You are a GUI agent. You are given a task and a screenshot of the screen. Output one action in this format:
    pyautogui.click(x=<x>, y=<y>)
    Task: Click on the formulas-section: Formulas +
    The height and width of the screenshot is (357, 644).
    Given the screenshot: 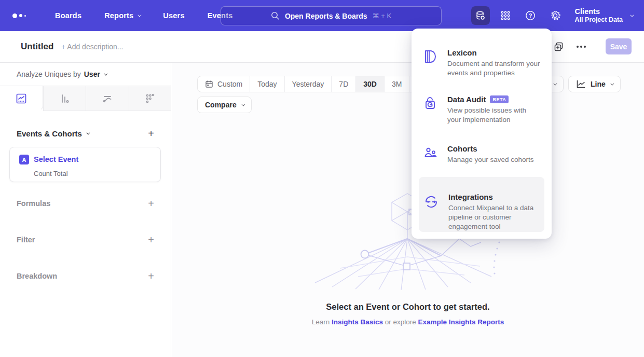 What is the action you would take?
    pyautogui.click(x=85, y=203)
    